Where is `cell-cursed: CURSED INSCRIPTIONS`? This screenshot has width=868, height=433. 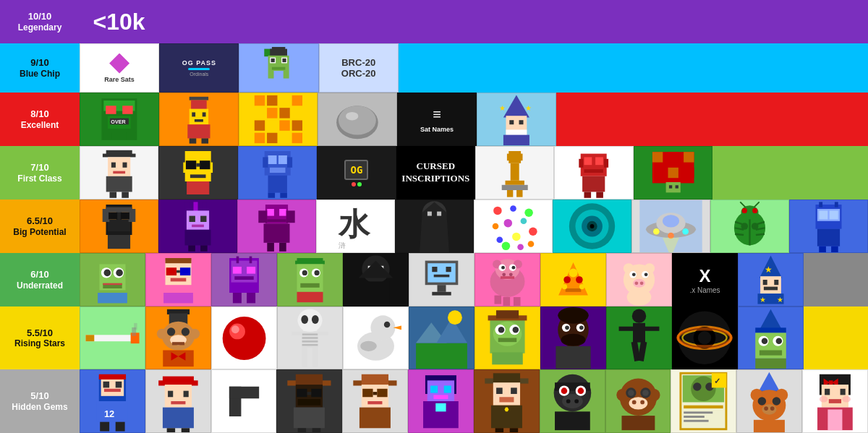 cell-cursed: CURSED INSCRIPTIONS is located at coordinates (435, 173).